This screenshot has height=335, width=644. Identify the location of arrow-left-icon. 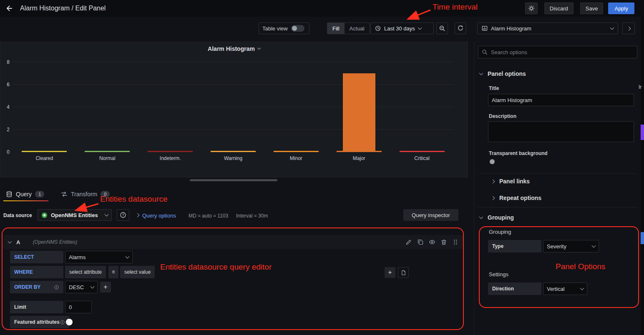
(9, 8).